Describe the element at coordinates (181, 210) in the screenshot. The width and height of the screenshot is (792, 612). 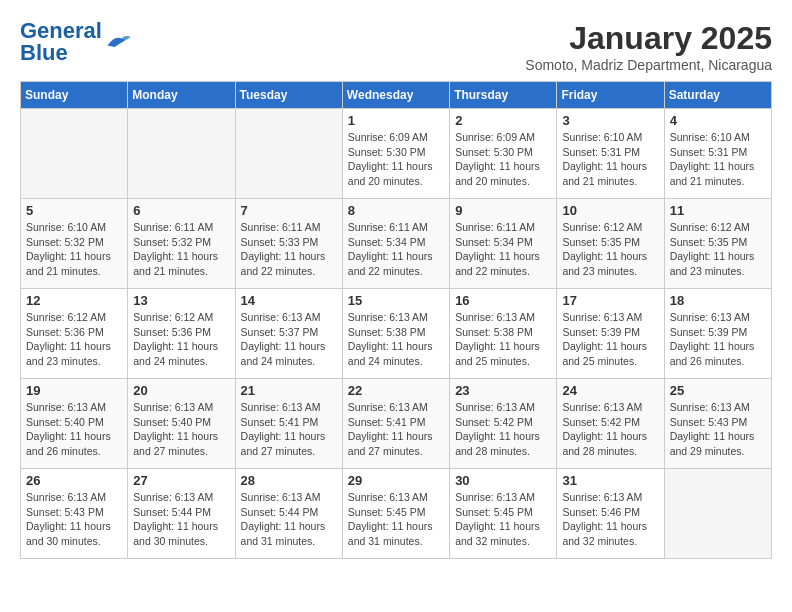
I see `day-number: 6` at that location.